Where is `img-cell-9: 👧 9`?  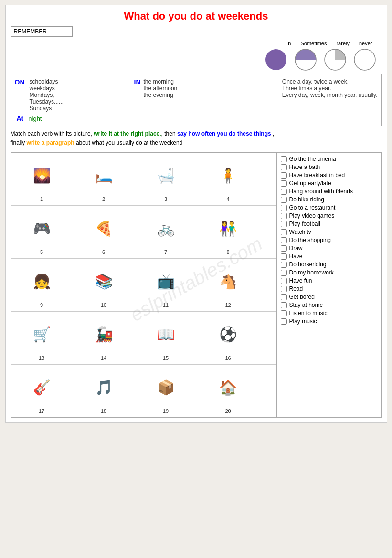 img-cell-9: 👧 9 is located at coordinates (42, 285).